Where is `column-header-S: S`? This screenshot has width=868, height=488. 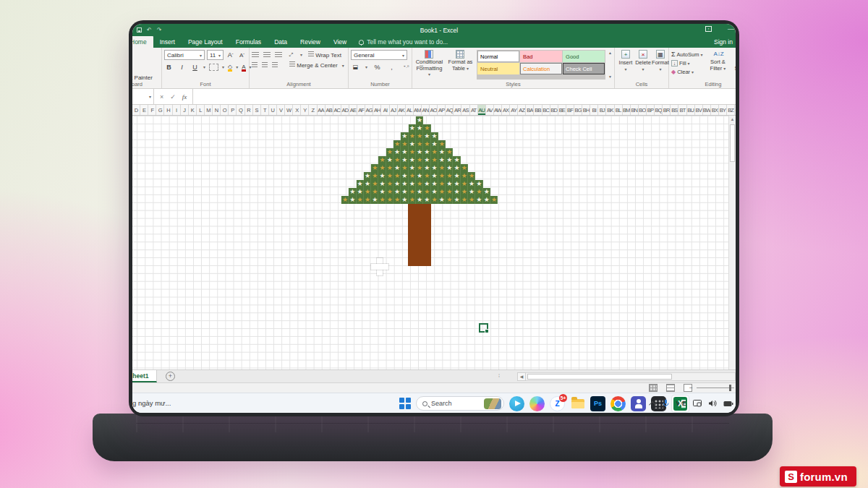
column-header-S: S is located at coordinates (258, 110).